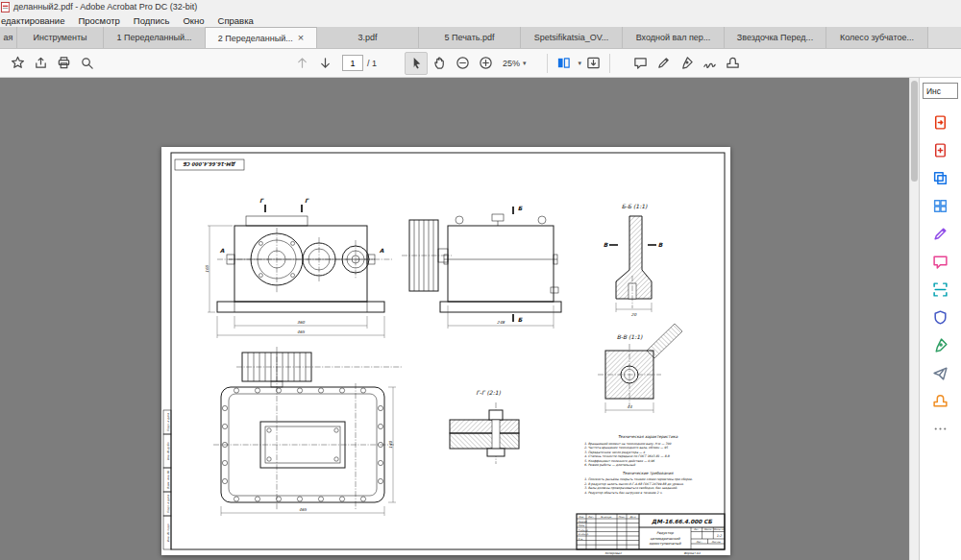 The width and height of the screenshot is (961, 560). I want to click on dimension: 165, so click(208, 269).